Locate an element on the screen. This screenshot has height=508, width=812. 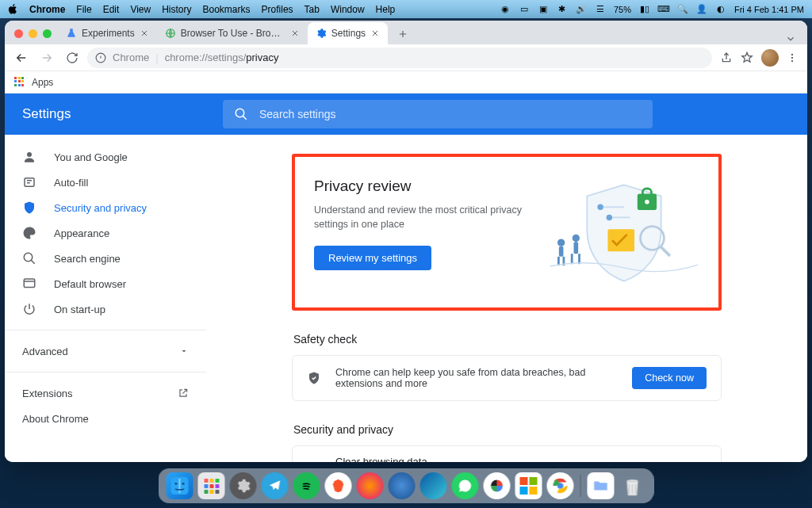
screen-mirror-icon: ▣ is located at coordinates (543, 10).